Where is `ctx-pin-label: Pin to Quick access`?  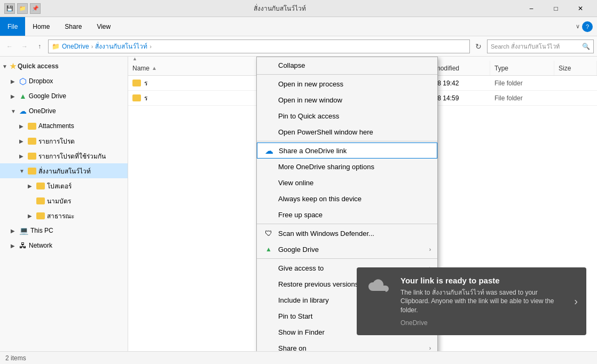
ctx-pin-label: Pin to Quick access is located at coordinates (355, 116).